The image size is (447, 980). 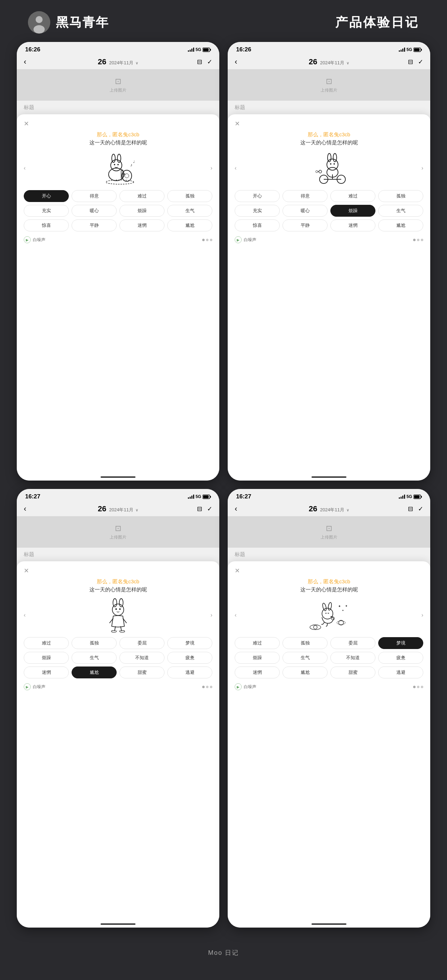 What do you see at coordinates (200, 509) in the screenshot?
I see `save-icon-3: ⊟` at bounding box center [200, 509].